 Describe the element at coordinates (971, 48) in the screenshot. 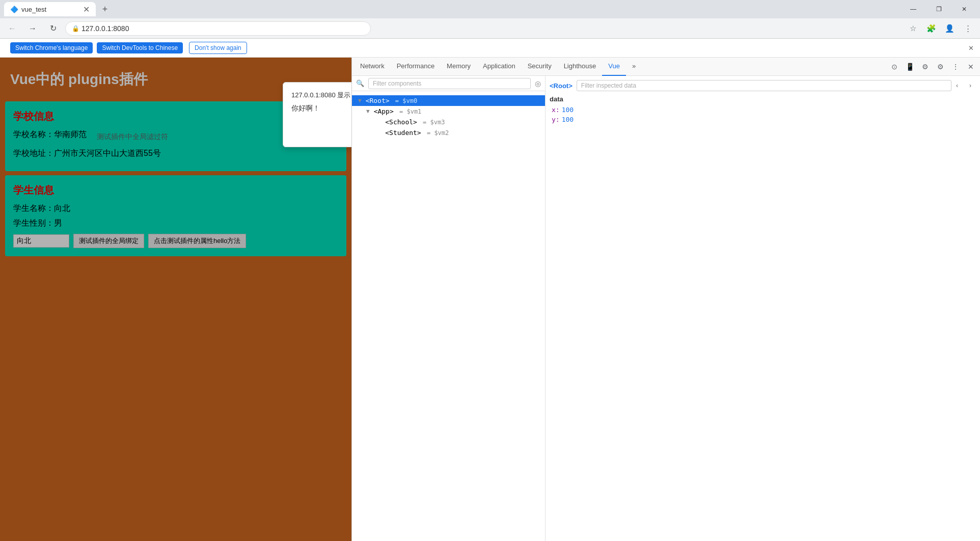

I see `notification-close-button: ✕` at that location.